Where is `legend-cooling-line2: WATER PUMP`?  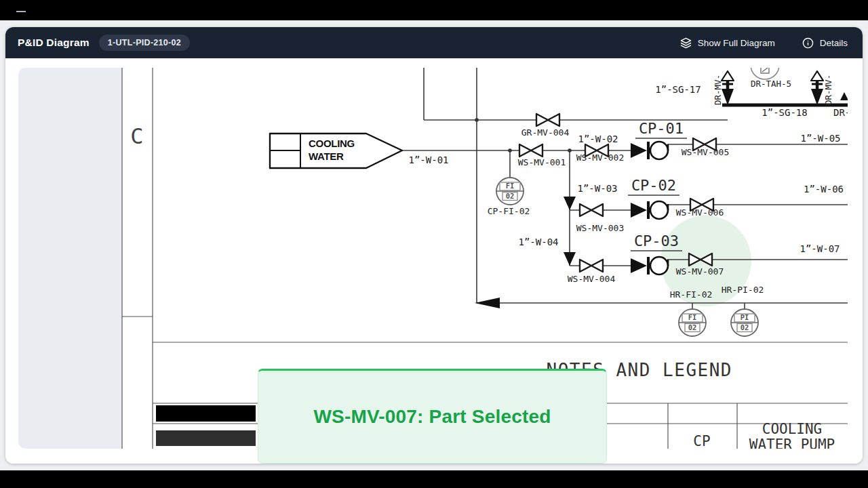
legend-cooling-line2: WATER PUMP is located at coordinates (792, 443).